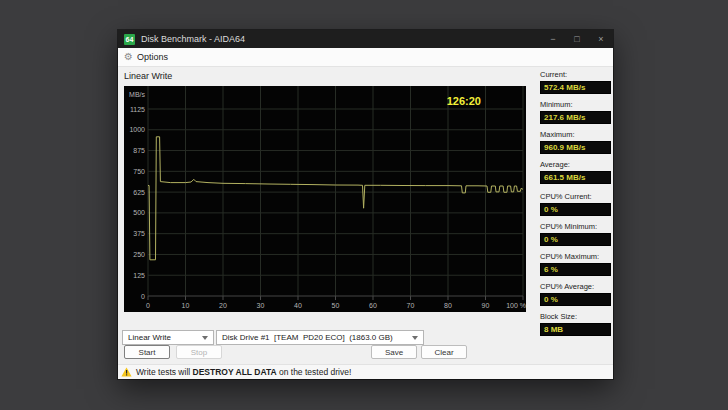 This screenshot has width=728, height=410. I want to click on test-type-value: Linear Write, so click(150, 338).